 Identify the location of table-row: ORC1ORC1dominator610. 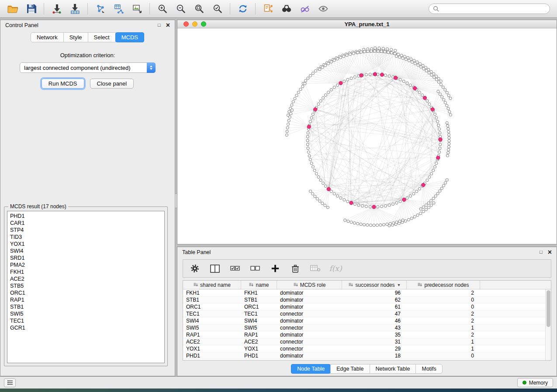
(364, 307).